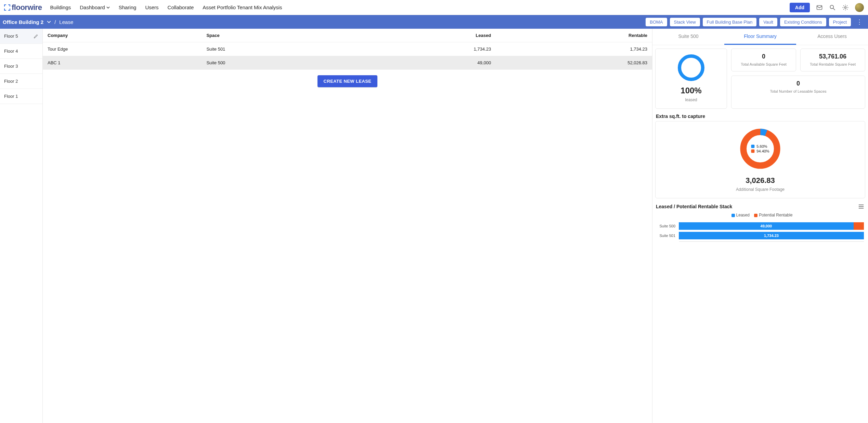 This screenshot has width=868, height=423. Describe the element at coordinates (819, 8) in the screenshot. I see `mail-icon` at that location.